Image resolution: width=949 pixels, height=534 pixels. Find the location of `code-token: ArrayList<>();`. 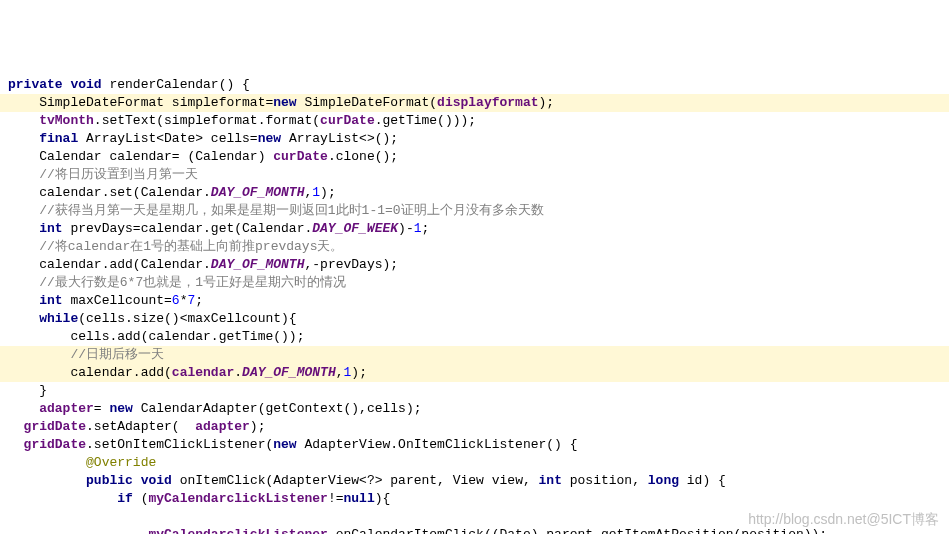

code-token: ArrayList<>(); is located at coordinates (340, 138).